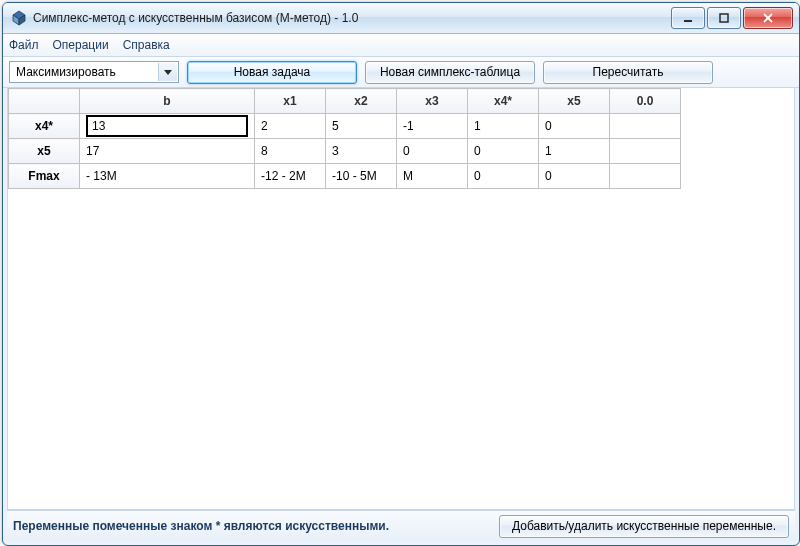 The width and height of the screenshot is (800, 546). What do you see at coordinates (24, 45) in the screenshot?
I see `menu-file: Файл` at bounding box center [24, 45].